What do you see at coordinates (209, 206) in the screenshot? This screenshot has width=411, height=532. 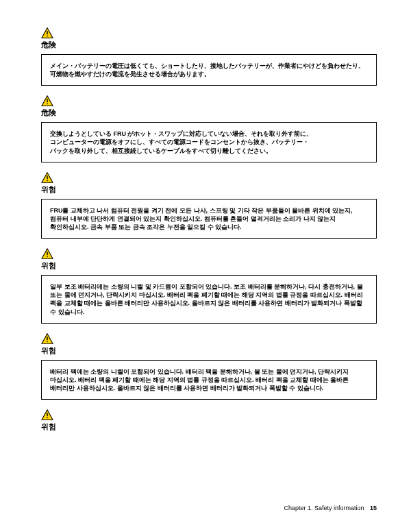 I see `warning-block: 위험 FRU를 교체하고 나서 컴퓨터 전원을 켜기 전에 모든 나사, 스프링…` at bounding box center [209, 206].